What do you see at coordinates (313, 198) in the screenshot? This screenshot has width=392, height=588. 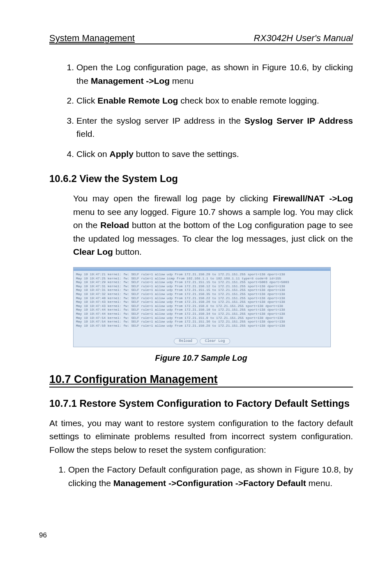 I see `menu-path: Firewall/NAT ->Log` at bounding box center [313, 198].